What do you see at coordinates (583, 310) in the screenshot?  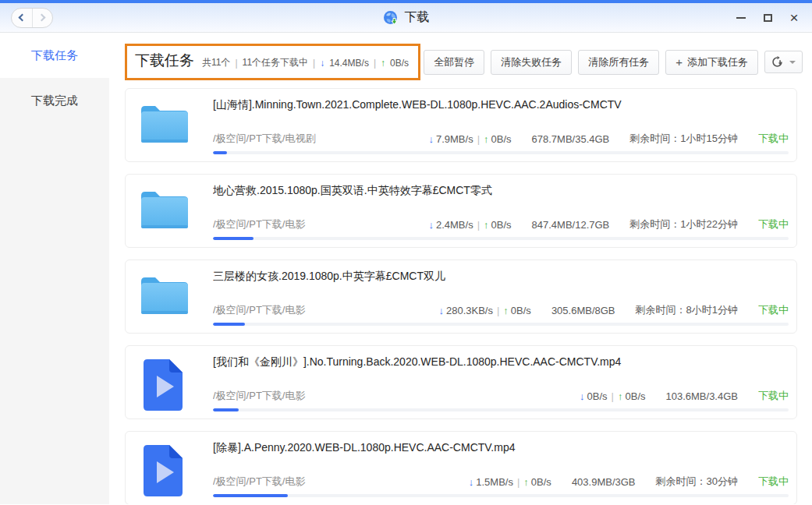 I see `task-size: 305.6MB/8GB` at bounding box center [583, 310].